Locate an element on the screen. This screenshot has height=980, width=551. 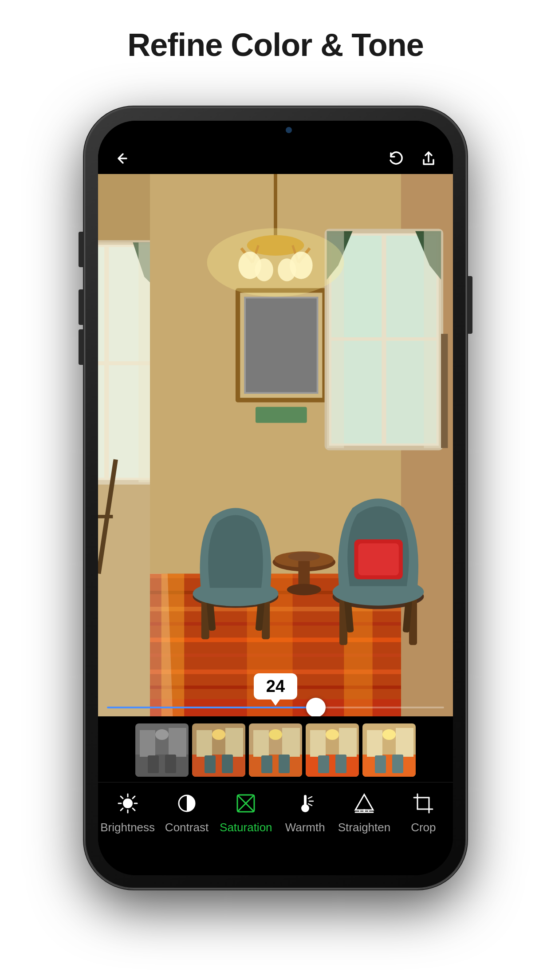
saturation-icon is located at coordinates (246, 803).